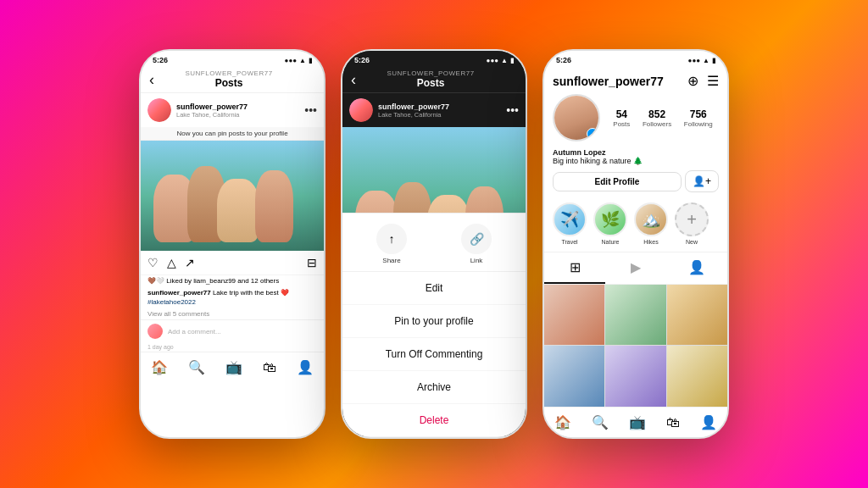 The width and height of the screenshot is (868, 488). I want to click on status-icons-2: ●●● ▲ ▮, so click(500, 61).